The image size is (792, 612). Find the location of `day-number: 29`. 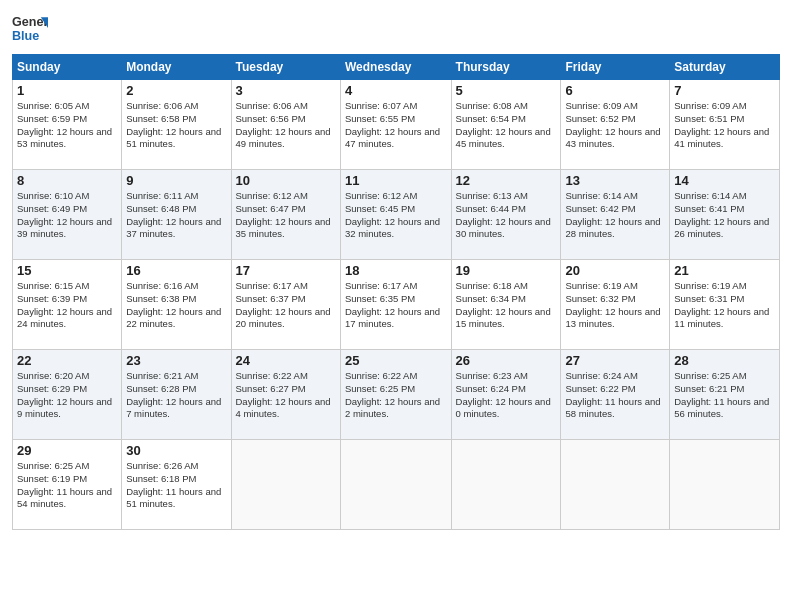

day-number: 29 is located at coordinates (67, 450).